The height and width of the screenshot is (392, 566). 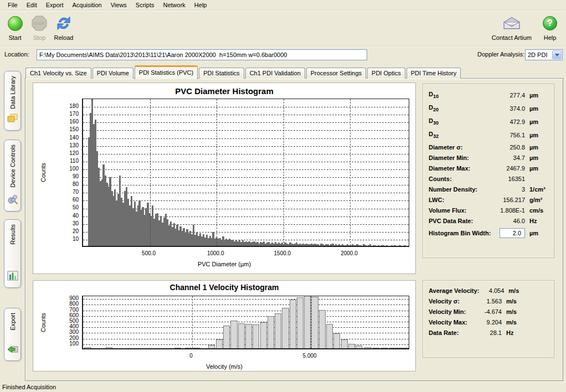 I want to click on stop-button: STOPStop, so click(x=39, y=28).